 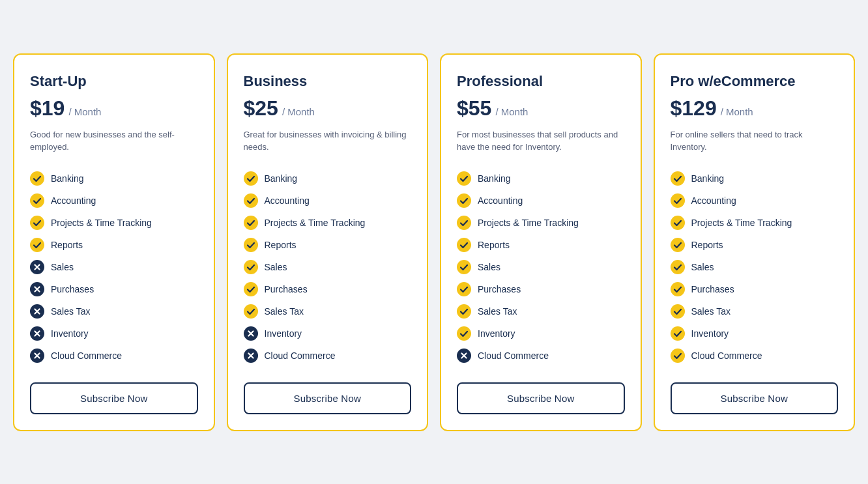 What do you see at coordinates (328, 311) in the screenshot?
I see `feature-item: Sales Tax` at bounding box center [328, 311].